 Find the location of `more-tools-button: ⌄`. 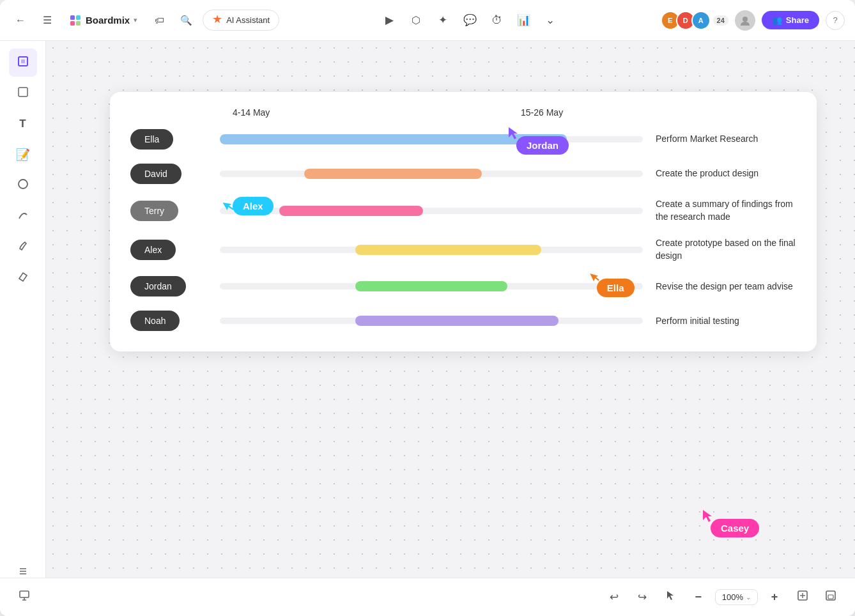

more-tools-button: ⌄ is located at coordinates (550, 20).